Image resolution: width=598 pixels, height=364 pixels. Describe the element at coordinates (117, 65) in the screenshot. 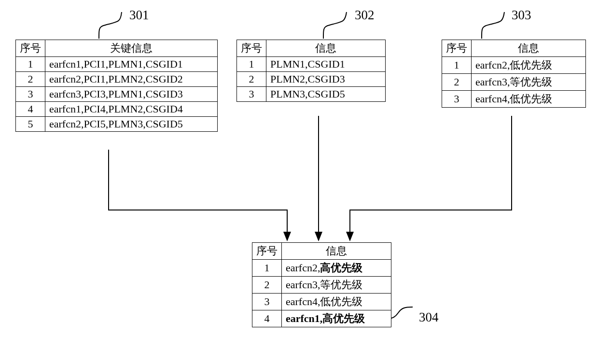

I see `table-row: 1earfcn1,PCI1,PLMN1,CSGID1` at that location.